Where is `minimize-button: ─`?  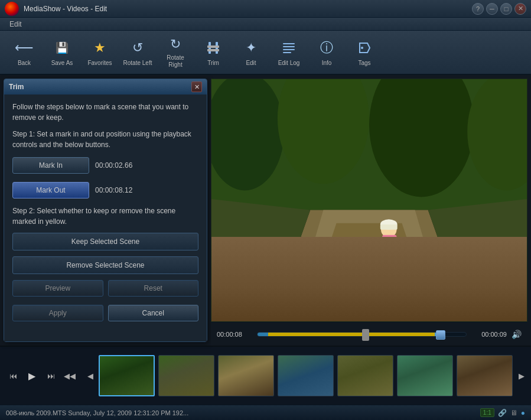
minimize-button: ─ is located at coordinates (492, 9).